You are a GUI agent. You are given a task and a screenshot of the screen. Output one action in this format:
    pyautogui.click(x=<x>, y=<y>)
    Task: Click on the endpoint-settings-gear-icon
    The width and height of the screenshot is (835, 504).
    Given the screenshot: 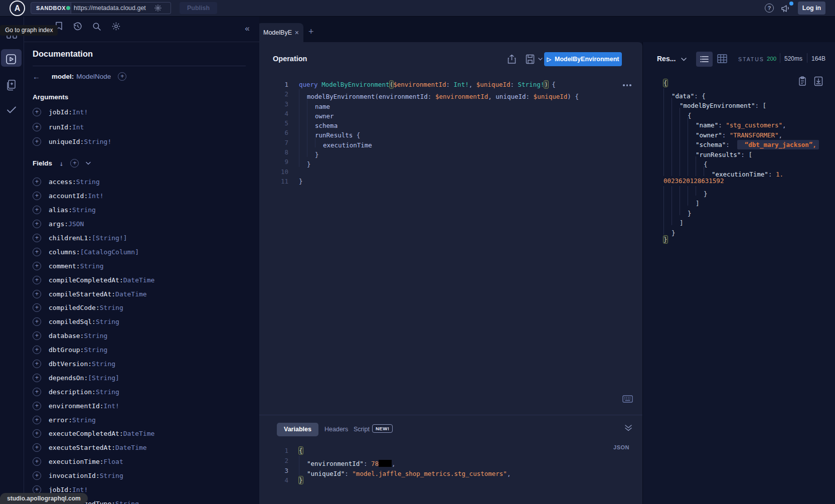 What is the action you would take?
    pyautogui.click(x=158, y=8)
    